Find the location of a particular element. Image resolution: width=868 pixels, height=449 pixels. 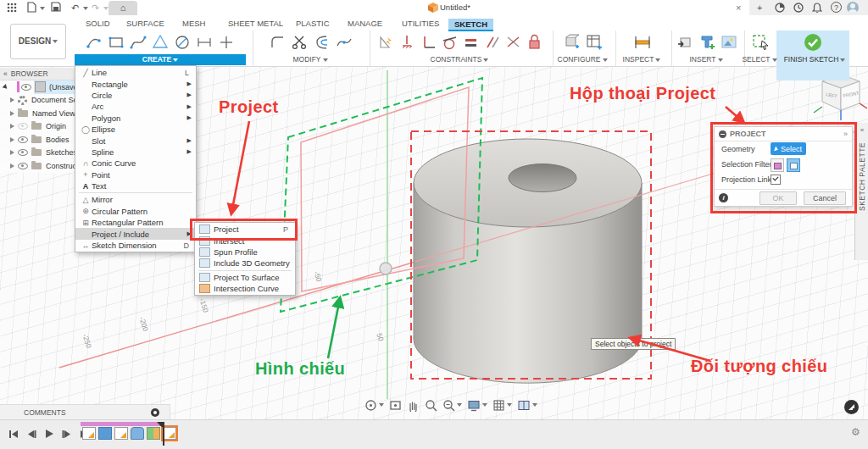

menu-item-slot: Slot▶ is located at coordinates (136, 141).